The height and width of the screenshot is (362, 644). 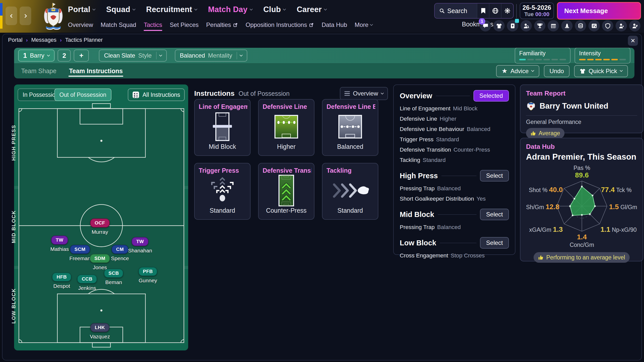 I want to click on player-tw-left: TW Mathias, so click(x=60, y=244).